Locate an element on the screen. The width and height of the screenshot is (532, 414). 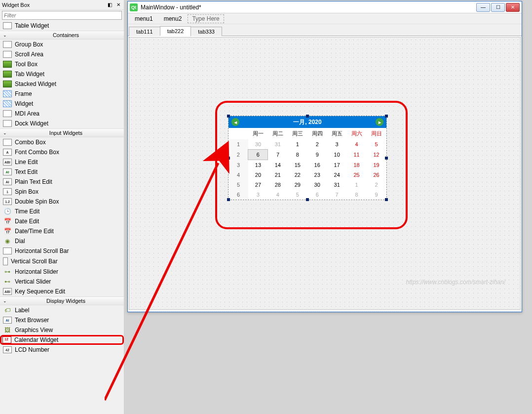
section-input-widgets: ⌄Input Widgets is located at coordinates (62, 133).